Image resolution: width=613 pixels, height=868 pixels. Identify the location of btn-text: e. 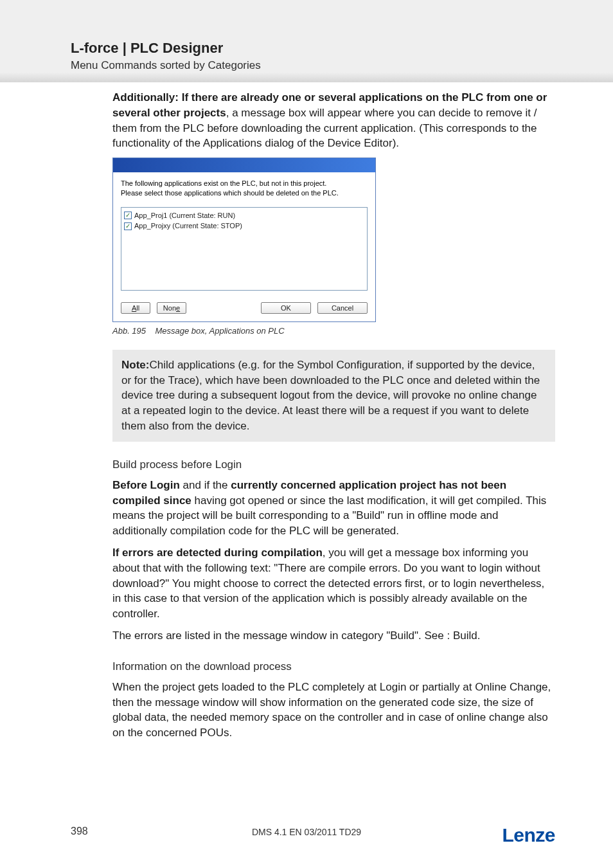
(178, 308).